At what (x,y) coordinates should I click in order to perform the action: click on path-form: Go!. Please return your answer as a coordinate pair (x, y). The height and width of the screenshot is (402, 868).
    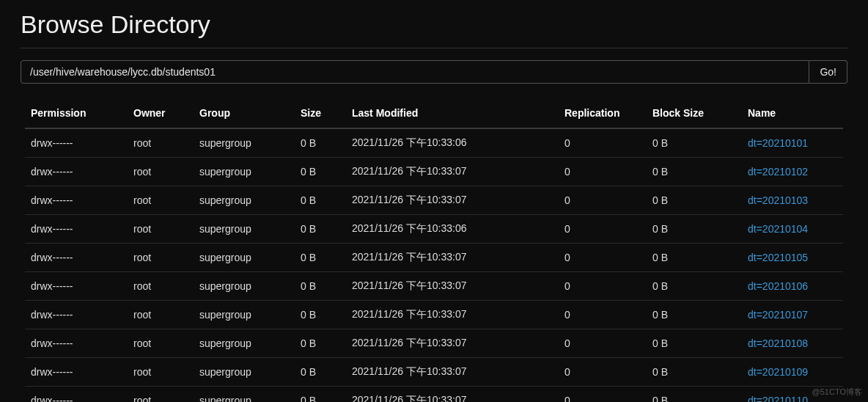
    Looking at the image, I should click on (434, 72).